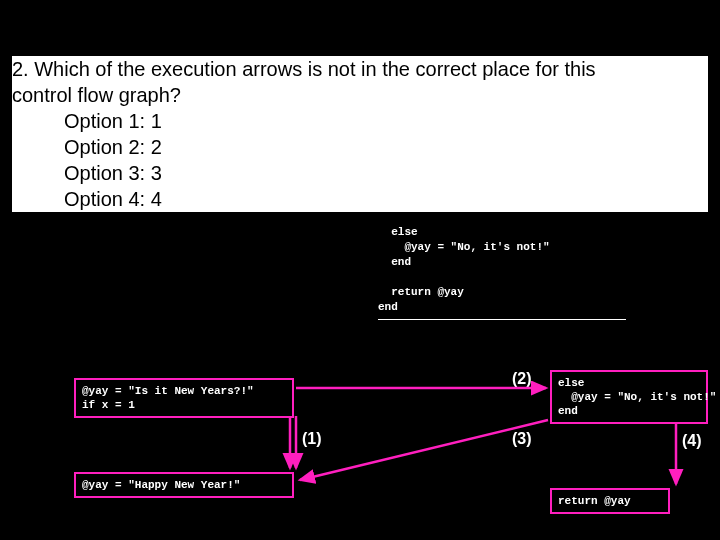 The image size is (720, 540). What do you see at coordinates (184, 398) in the screenshot?
I see `node-if-block: @yay = "Is it New Years?!" if x = 1` at bounding box center [184, 398].